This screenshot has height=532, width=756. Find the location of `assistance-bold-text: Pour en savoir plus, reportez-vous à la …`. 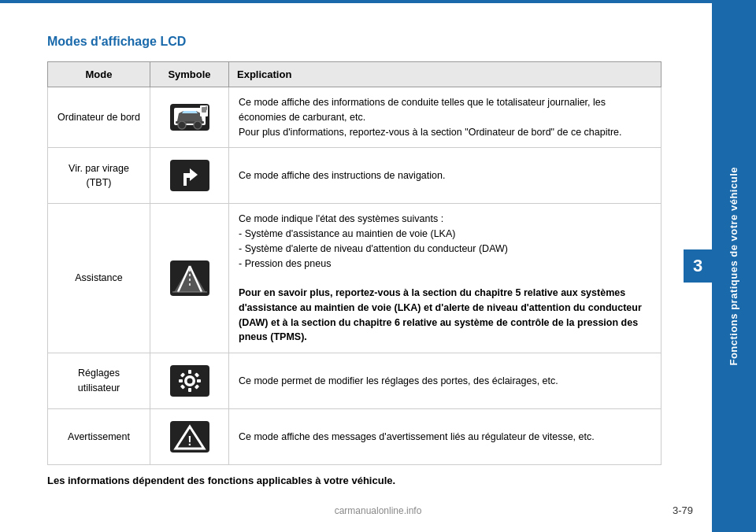

assistance-bold-text: Pour en savoir plus, reportez-vous à la … is located at coordinates (440, 315).